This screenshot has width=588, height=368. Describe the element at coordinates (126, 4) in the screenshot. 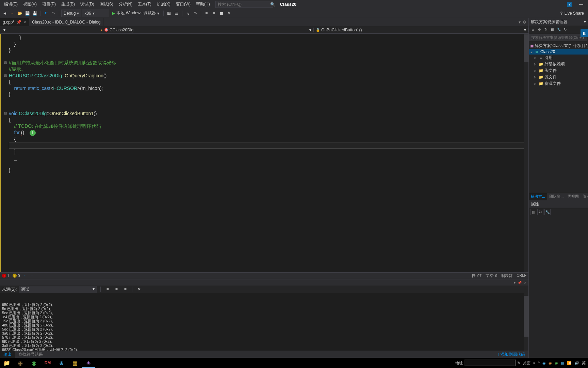

I see `menu-analyze: 分析(N)` at that location.